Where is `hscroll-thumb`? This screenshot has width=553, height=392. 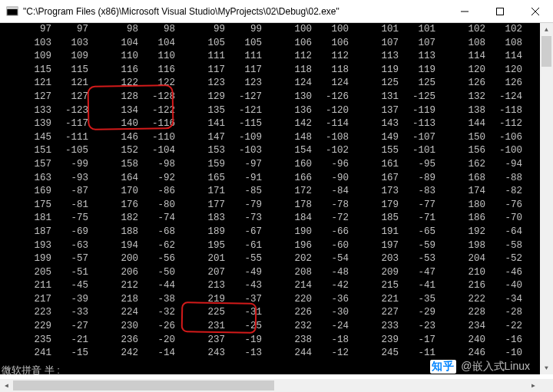 hscroll-thumb is located at coordinates (144, 385).